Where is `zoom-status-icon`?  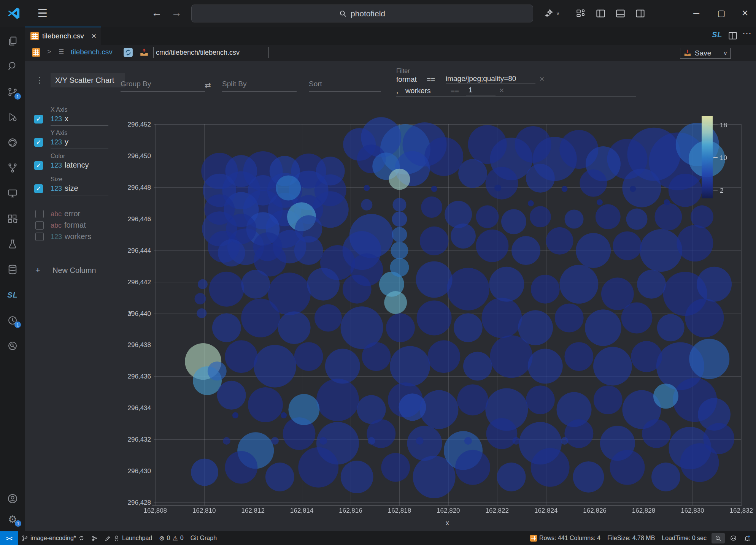 zoom-status-icon is located at coordinates (718, 538).